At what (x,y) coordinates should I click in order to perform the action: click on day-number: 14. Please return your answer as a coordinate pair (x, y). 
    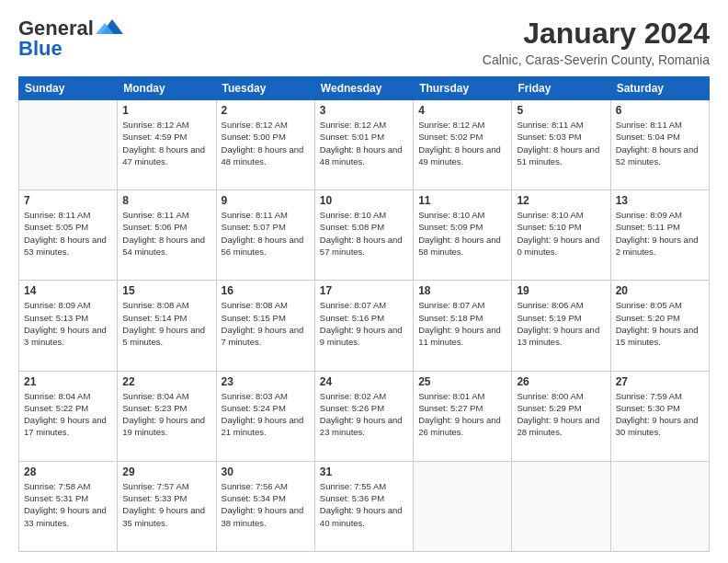
    Looking at the image, I should click on (68, 291).